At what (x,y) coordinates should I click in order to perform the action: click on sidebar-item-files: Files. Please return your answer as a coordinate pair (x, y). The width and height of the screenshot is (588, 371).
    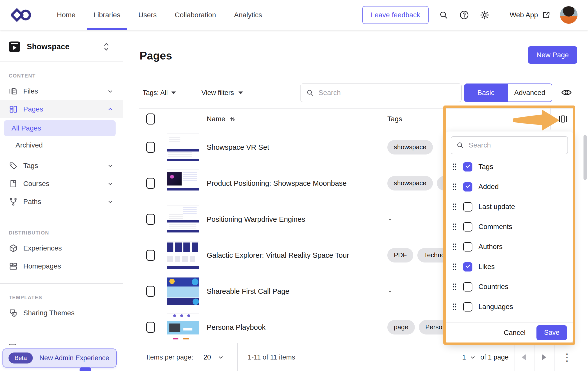
    Looking at the image, I should click on (62, 91).